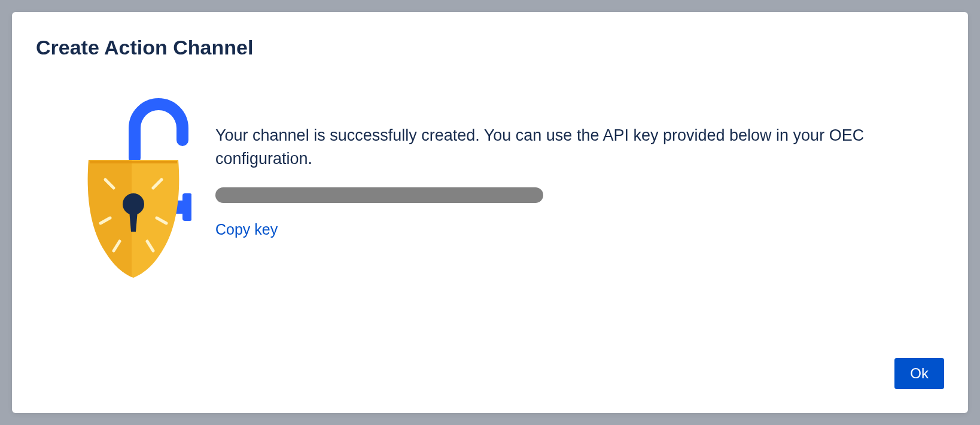 This screenshot has height=425, width=980. I want to click on copy-key-link: Copy key, so click(246, 230).